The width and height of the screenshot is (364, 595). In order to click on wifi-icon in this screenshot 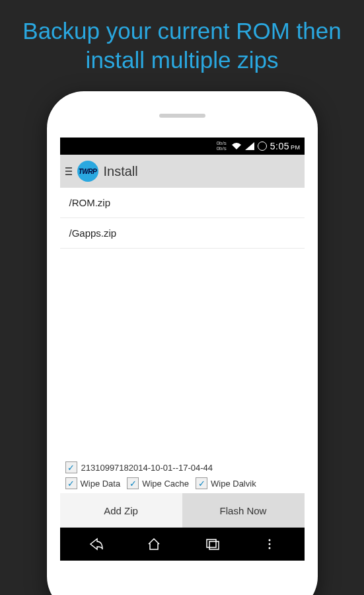, I will do `click(237, 146)`.